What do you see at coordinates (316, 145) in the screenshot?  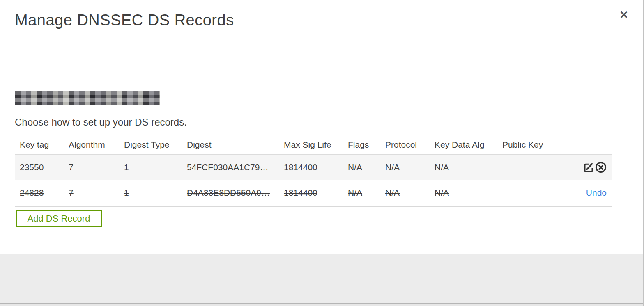 I see `col-header-max-sig-life: Max Sig Life` at bounding box center [316, 145].